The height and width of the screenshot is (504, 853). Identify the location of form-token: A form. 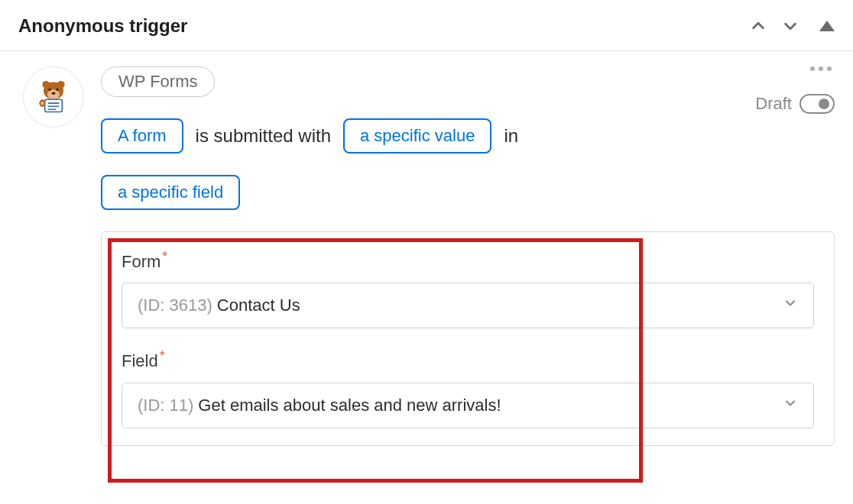
(142, 136).